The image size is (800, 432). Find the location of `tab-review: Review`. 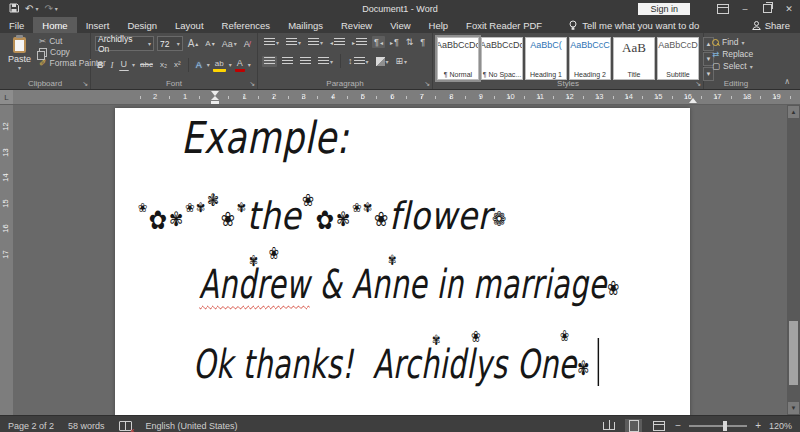

tab-review: Review is located at coordinates (356, 25).